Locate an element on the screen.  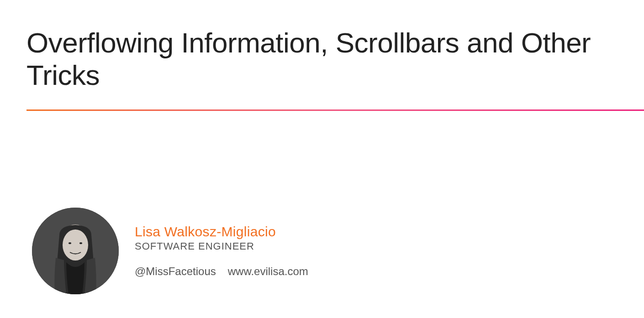
author-website: www.evilisa.com is located at coordinates (268, 271).